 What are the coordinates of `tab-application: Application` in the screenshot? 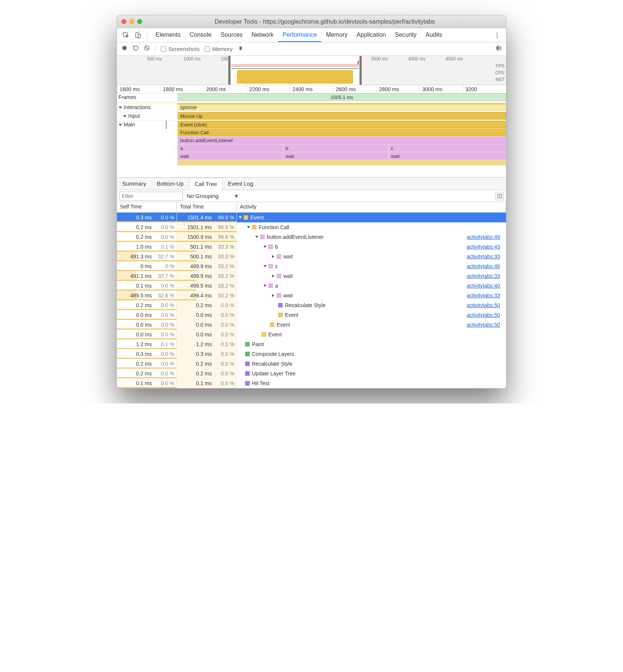 It's located at (371, 35).